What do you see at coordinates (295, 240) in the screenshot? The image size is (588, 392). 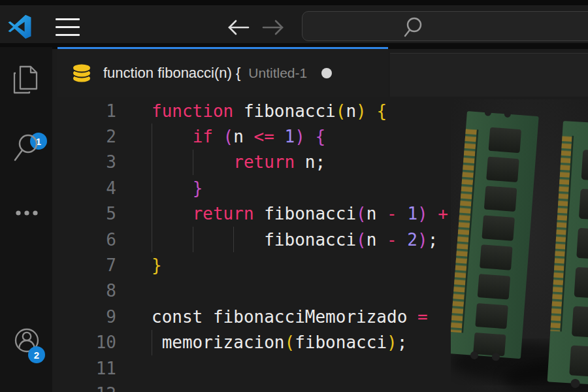 I see `code-text: fibonacci(n - 2);` at bounding box center [295, 240].